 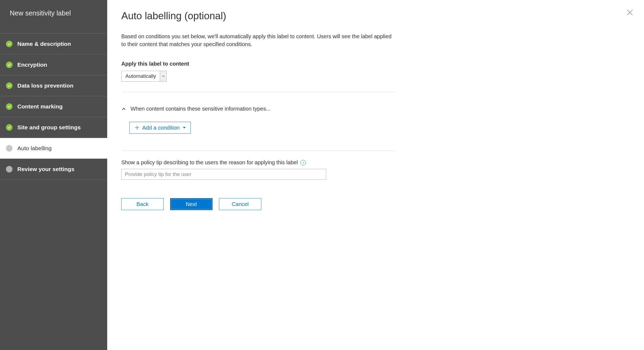 I want to click on plus-icon, so click(x=137, y=128).